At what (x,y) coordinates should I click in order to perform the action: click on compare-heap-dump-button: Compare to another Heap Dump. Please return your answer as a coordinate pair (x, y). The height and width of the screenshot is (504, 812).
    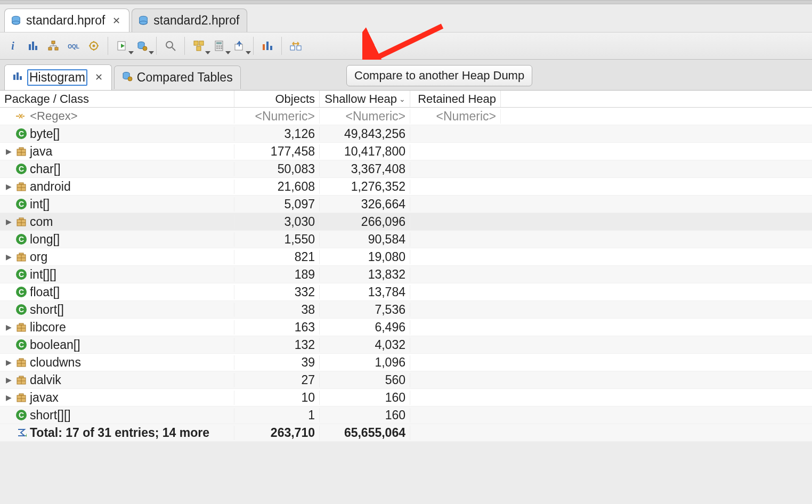
    Looking at the image, I should click on (439, 76).